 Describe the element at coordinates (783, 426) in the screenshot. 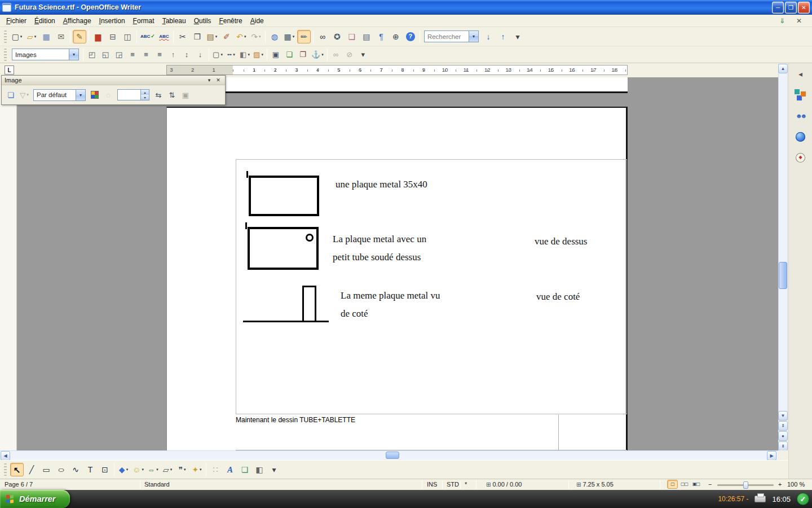

I see `previous-page-icon: ⇞` at that location.